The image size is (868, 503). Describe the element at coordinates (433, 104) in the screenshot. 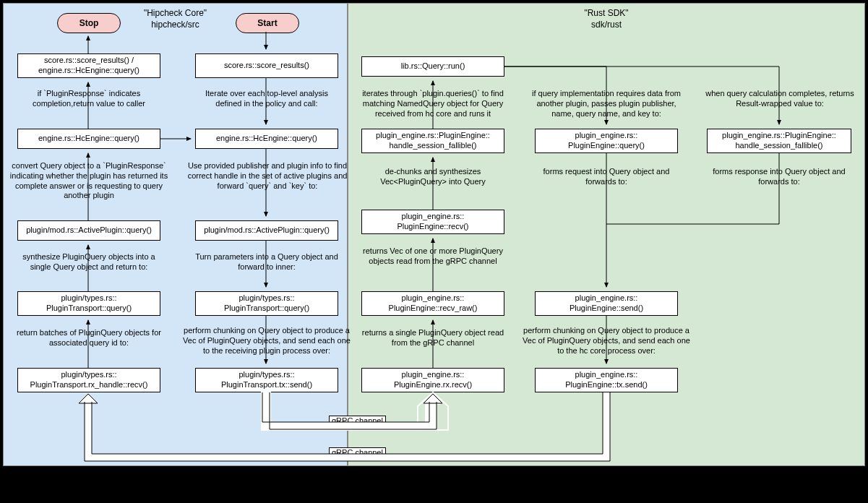

I see `sdk1-l1: iterates through `plugin.queries()` to f…` at that location.